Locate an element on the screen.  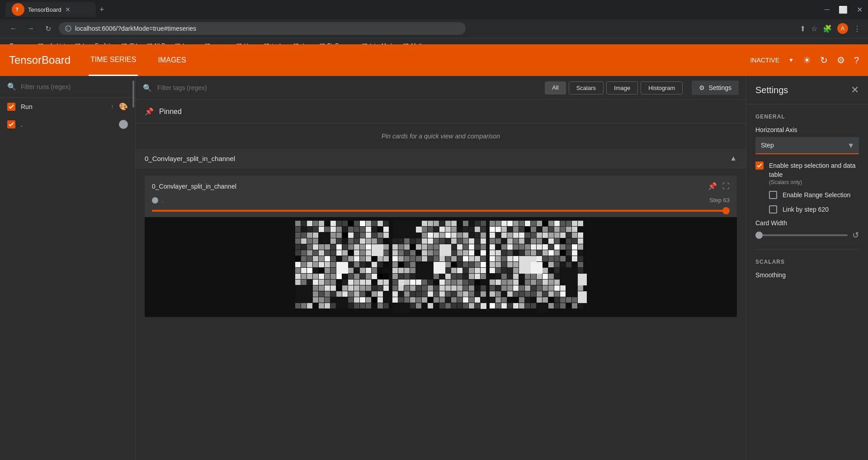
run-all-checkbox is located at coordinates (11, 107).